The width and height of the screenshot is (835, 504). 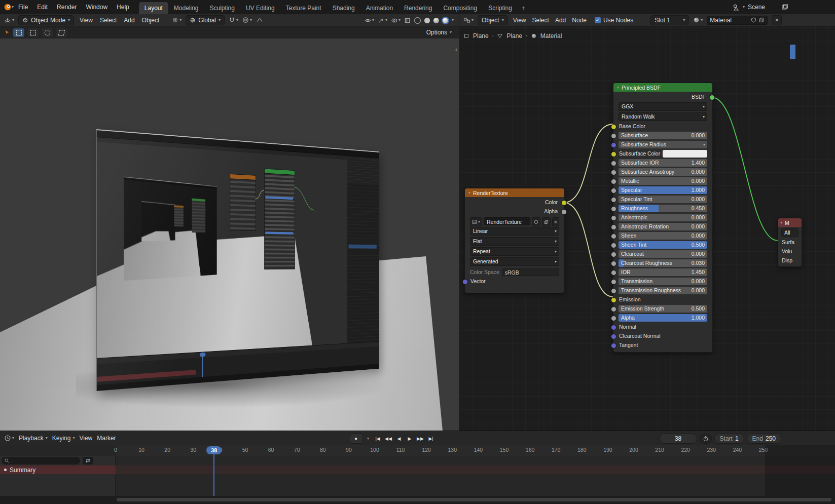 I want to click on principled-transmission-roughness: Transmission Roughness0.000, so click(x=663, y=291).